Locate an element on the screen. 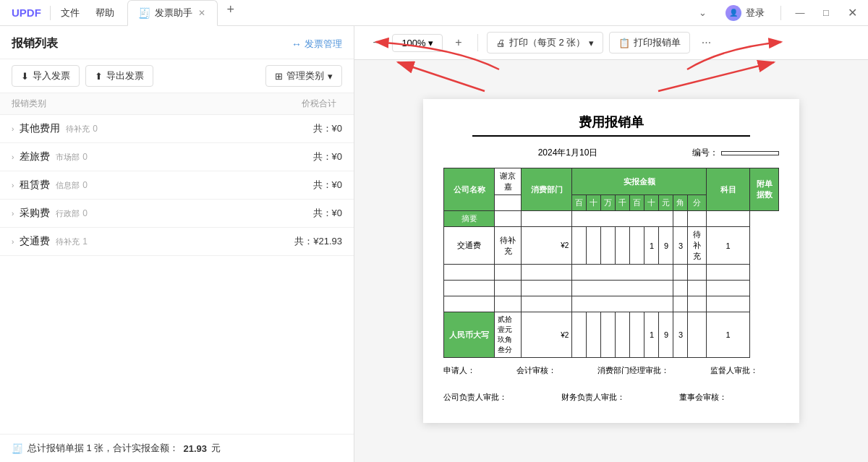 This screenshot has height=462, width=868. doc-no: 编号： is located at coordinates (736, 153).